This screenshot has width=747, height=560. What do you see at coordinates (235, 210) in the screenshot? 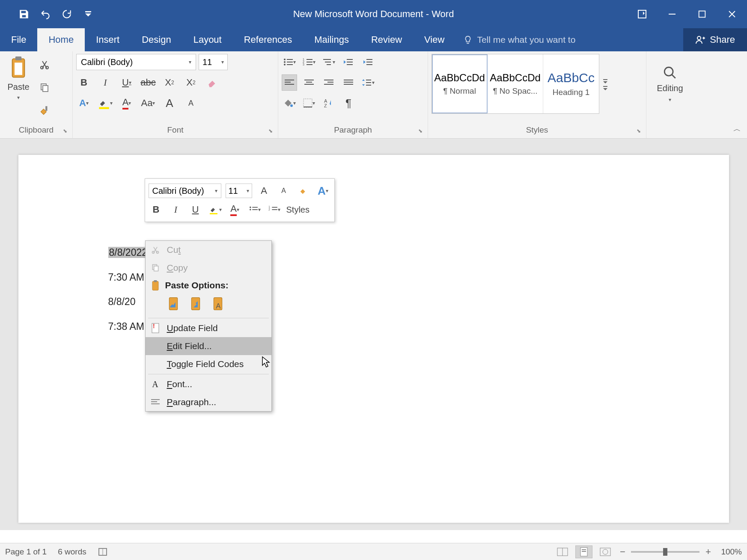
I see `mini-font-color-button: A▾` at bounding box center [235, 210].